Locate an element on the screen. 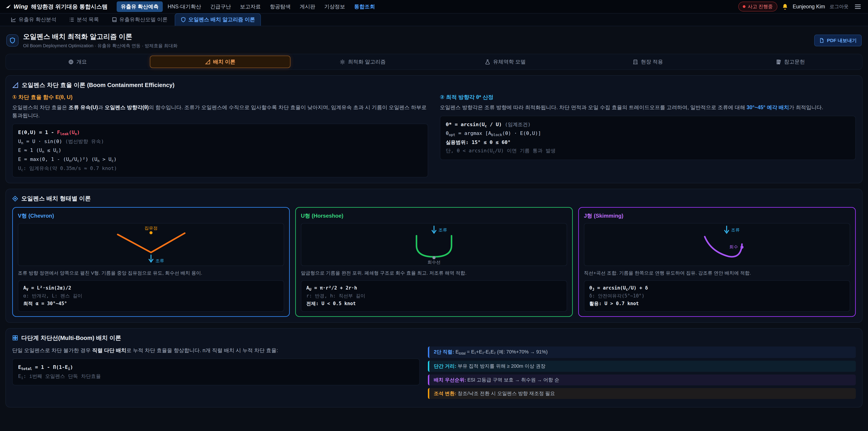 The height and width of the screenshot is (431, 868). optimal-angle-body: 오일펜스 방향각은 조류 방향에 따라 최적화됩니다. 차단 면적과 오일 수집… is located at coordinates (648, 107).